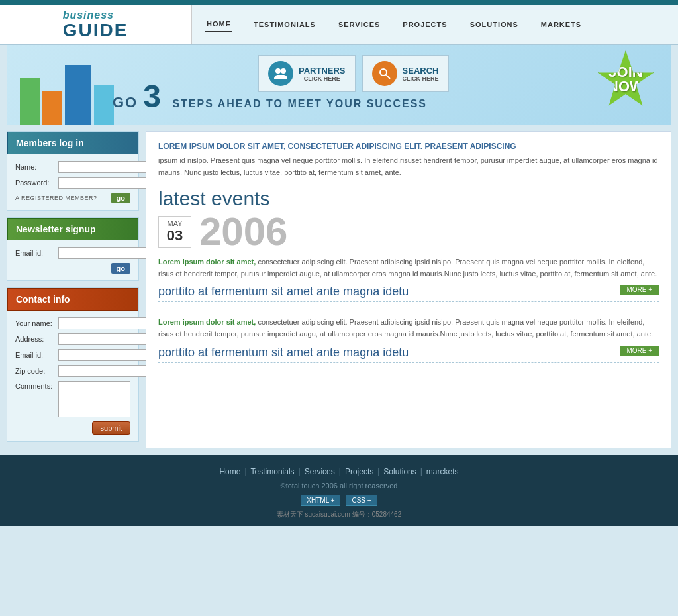 The width and height of the screenshot is (678, 616). I want to click on password-input, so click(103, 183).